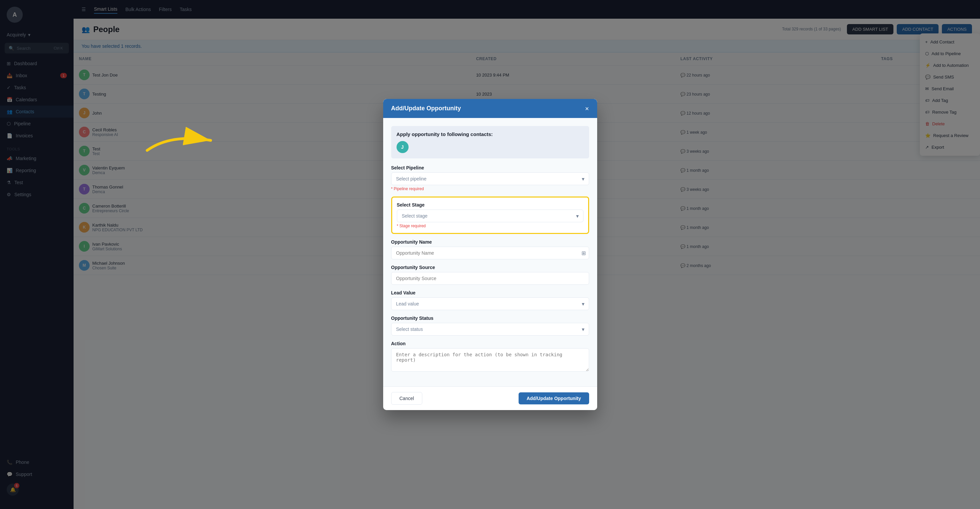  What do you see at coordinates (490, 178) in the screenshot?
I see `pipeline-group: Select Pipeline Select pipeline * Pipeli…` at bounding box center [490, 178].